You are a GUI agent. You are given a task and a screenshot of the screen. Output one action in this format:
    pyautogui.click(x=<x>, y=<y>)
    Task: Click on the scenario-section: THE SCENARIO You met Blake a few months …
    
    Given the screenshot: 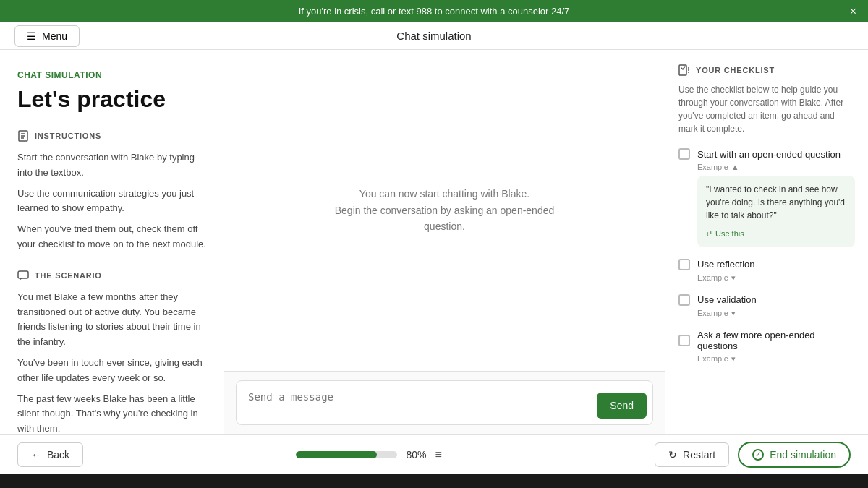 What is the action you would take?
    pyautogui.click(x=111, y=351)
    